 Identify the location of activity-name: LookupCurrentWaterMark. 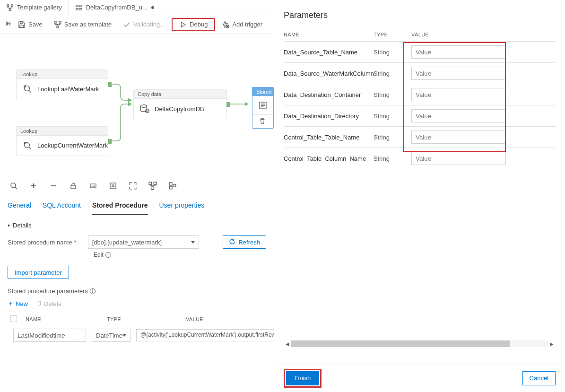
(73, 146).